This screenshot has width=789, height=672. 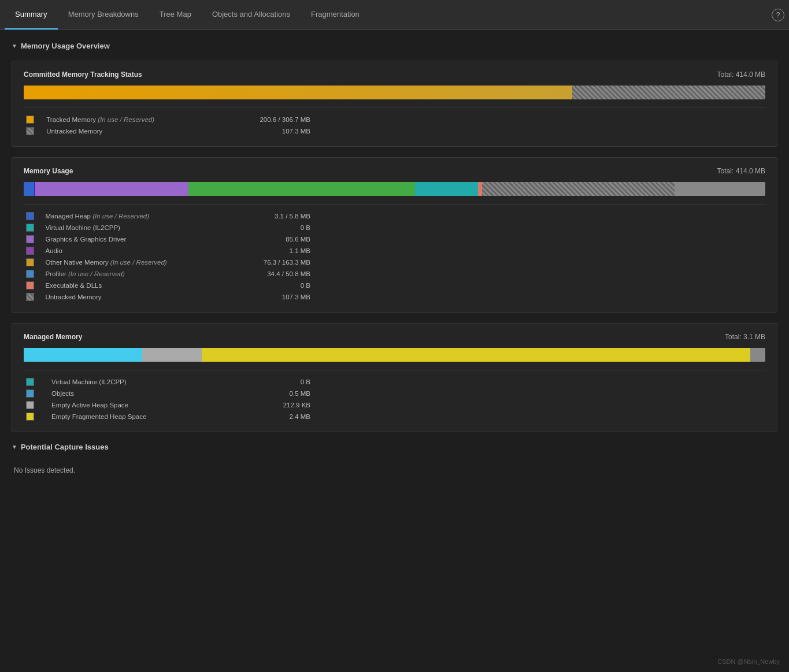 I want to click on legend-label-vm: Virtual Machine (IL2CPP), so click(x=83, y=228).